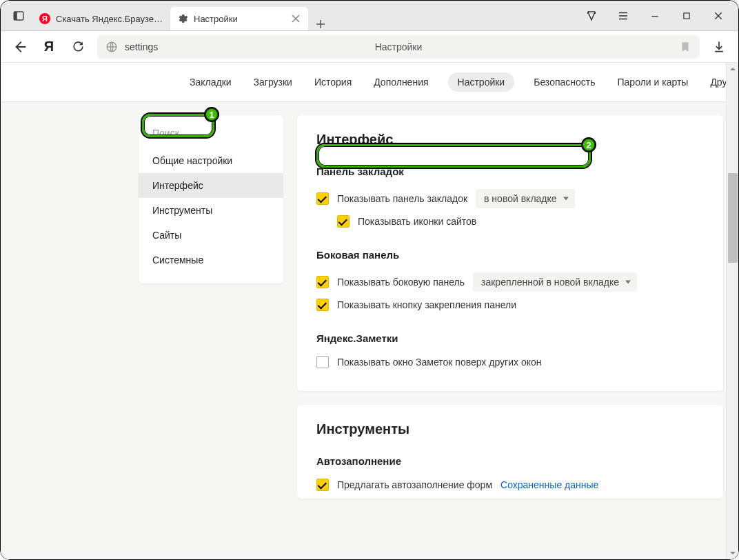 The width and height of the screenshot is (739, 560). I want to click on downloads-button, so click(719, 47).